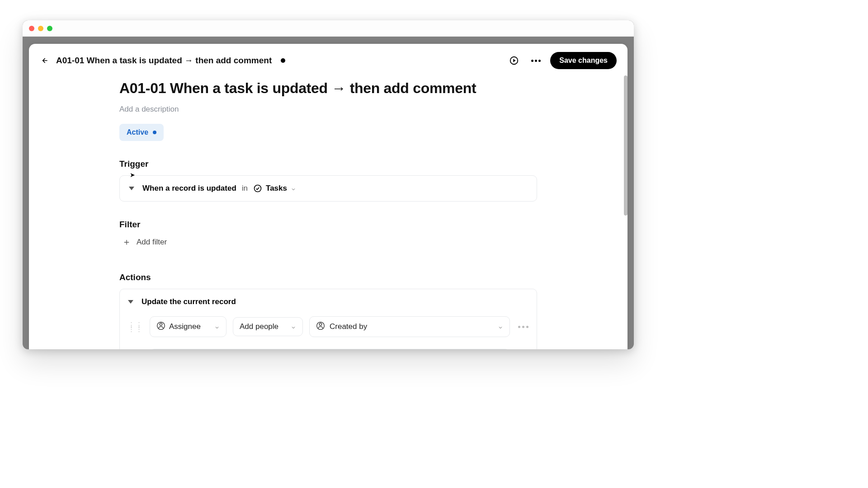 The height and width of the screenshot is (488, 868). What do you see at coordinates (137, 132) in the screenshot?
I see `status-label: Active` at bounding box center [137, 132].